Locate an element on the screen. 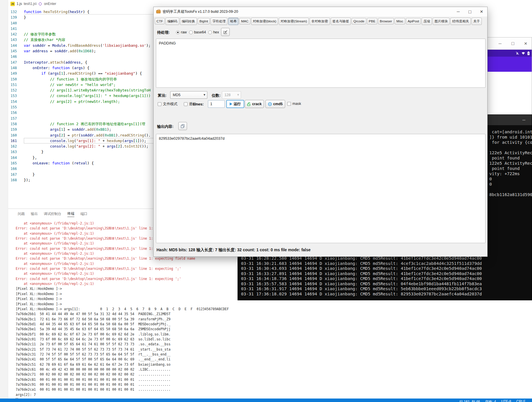 Image resolution: width=532 pixels, height=402 pixels. radio-base64: base64 is located at coordinates (197, 32).